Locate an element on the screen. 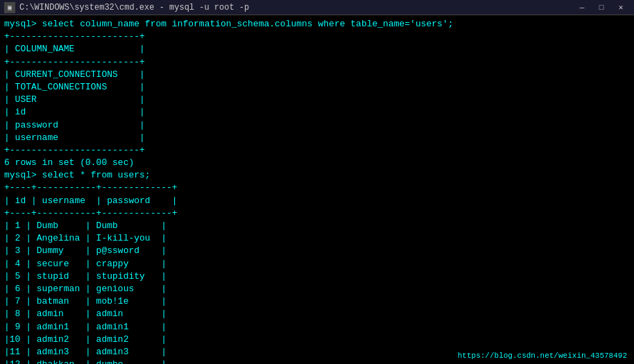 The image size is (634, 364). terminal-line: | 3 | Dummy | p@ssword | is located at coordinates (317, 251).